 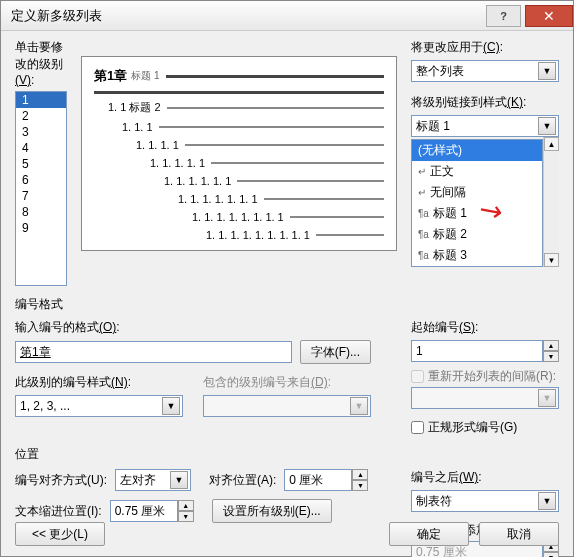 I want to click on font-button: 字体(F)..., so click(x=336, y=352).